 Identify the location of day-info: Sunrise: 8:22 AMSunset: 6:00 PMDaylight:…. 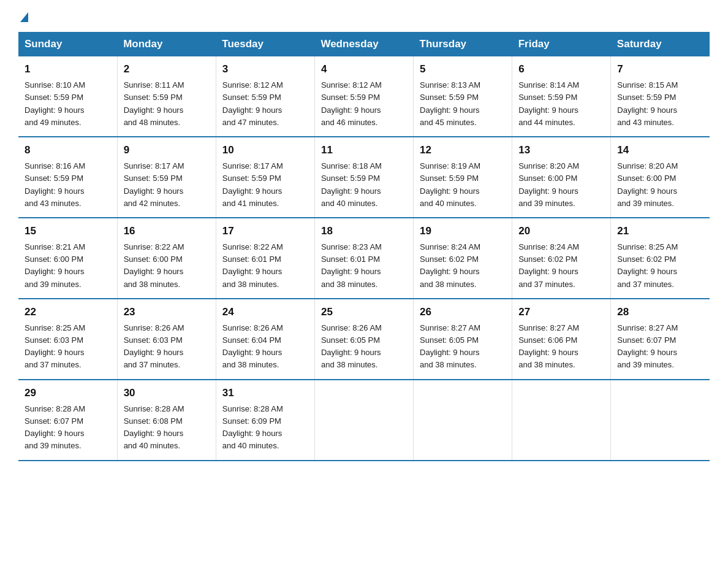
(167, 266).